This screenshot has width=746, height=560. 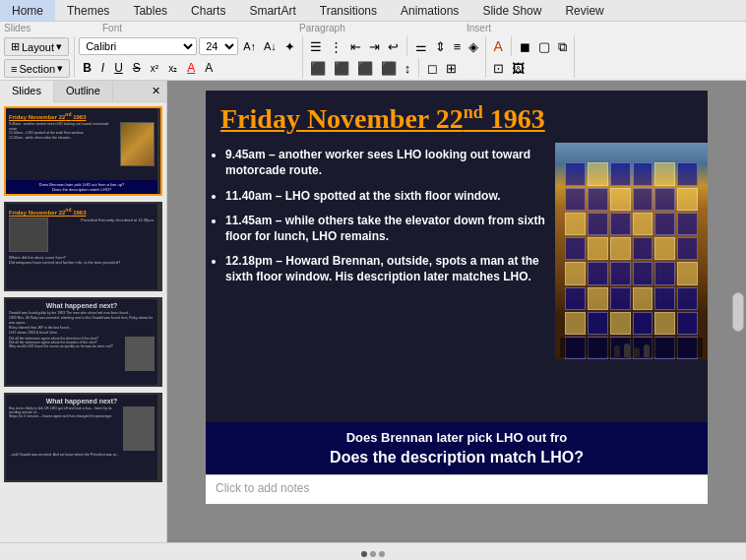 I want to click on notes-placeholder: Click to add notes, so click(x=262, y=488).